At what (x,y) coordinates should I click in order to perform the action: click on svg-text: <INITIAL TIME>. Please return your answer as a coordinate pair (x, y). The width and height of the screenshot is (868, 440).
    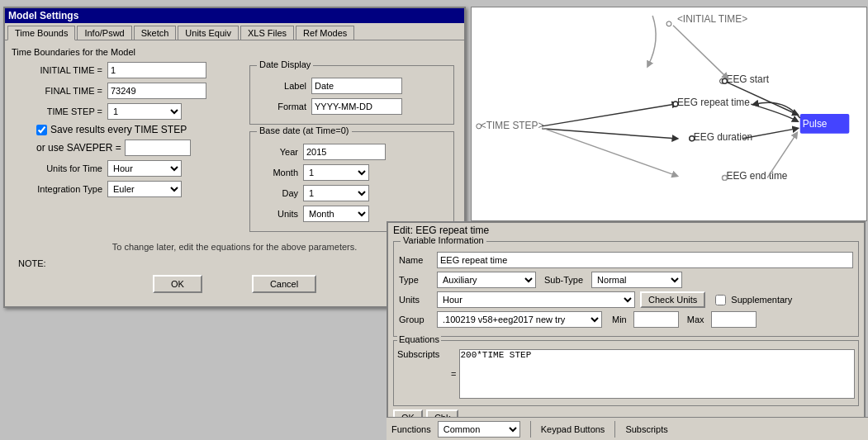
    Looking at the image, I should click on (712, 19).